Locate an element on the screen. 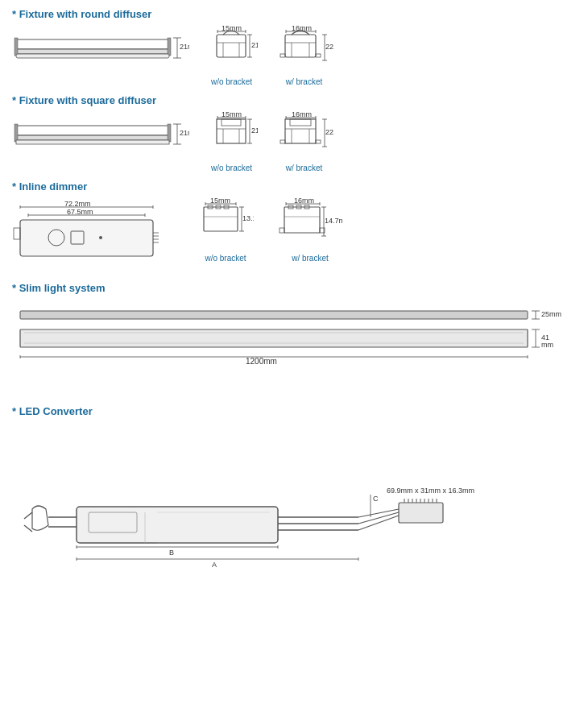  round-diffuser-title: * Fixture with round diffuser is located at coordinates (294, 14).